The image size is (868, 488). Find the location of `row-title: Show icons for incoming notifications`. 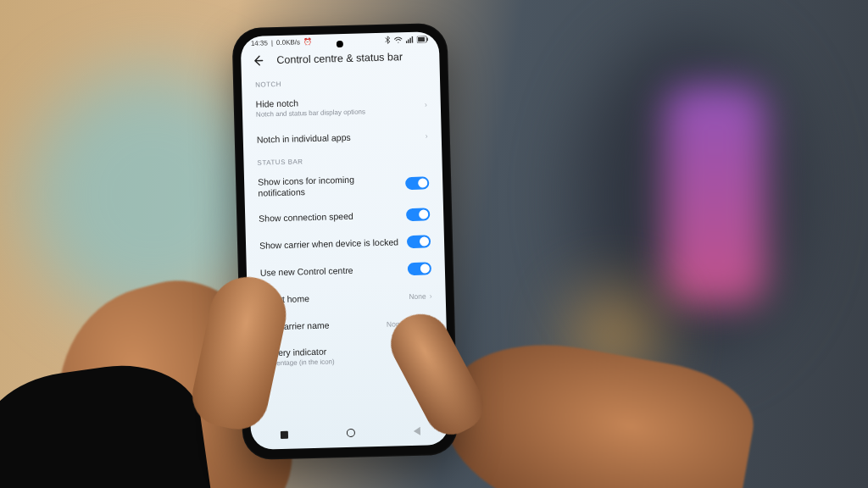

row-title: Show icons for incoming notifications is located at coordinates (329, 186).